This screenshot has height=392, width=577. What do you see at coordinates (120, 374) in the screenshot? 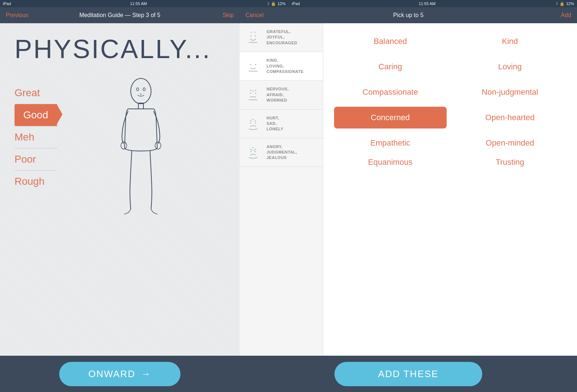
I see `onward-button: ONWARD →` at bounding box center [120, 374].